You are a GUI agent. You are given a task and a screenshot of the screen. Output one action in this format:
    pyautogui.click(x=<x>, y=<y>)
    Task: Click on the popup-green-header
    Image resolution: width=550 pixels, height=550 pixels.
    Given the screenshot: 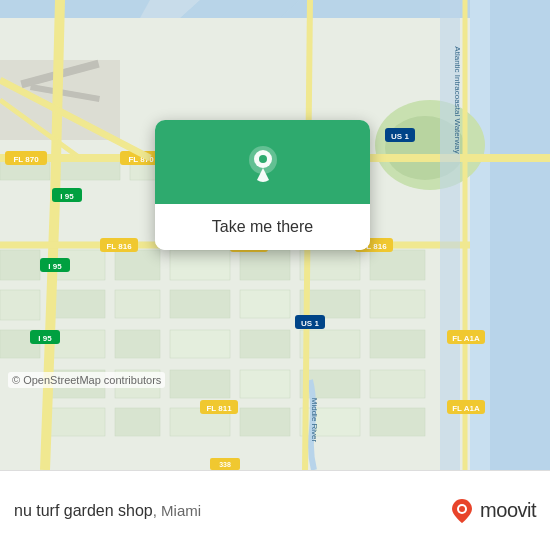 What is the action you would take?
    pyautogui.click(x=262, y=162)
    